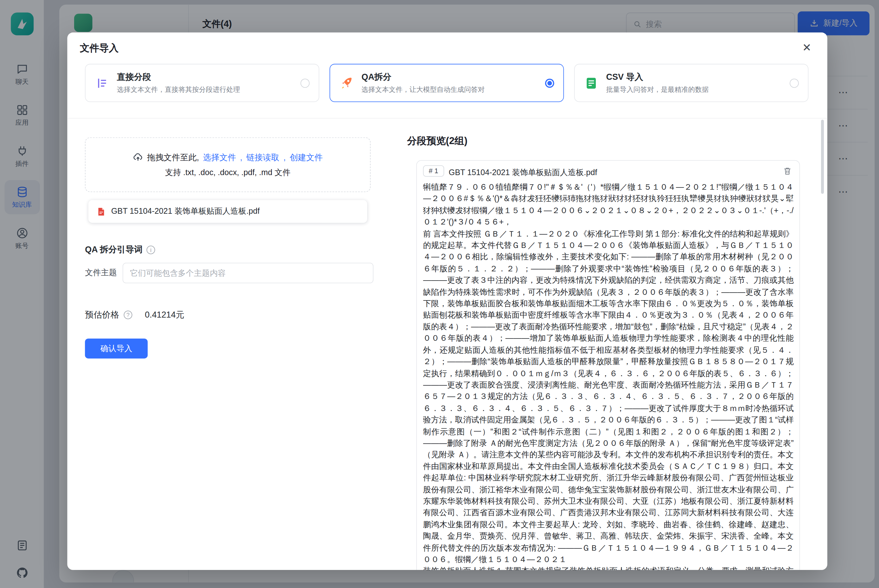  What do you see at coordinates (794, 83) in the screenshot?
I see `radio-csv-import` at bounding box center [794, 83].